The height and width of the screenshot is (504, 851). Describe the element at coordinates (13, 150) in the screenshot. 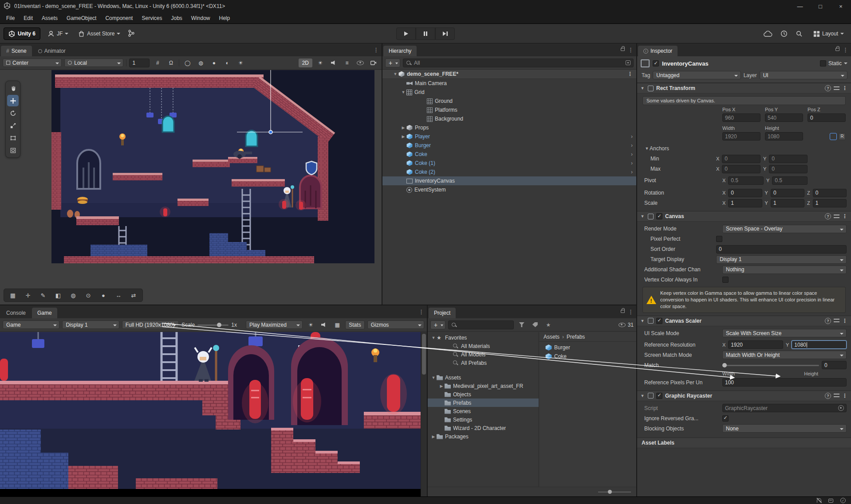

I see `transform-tool-button` at that location.